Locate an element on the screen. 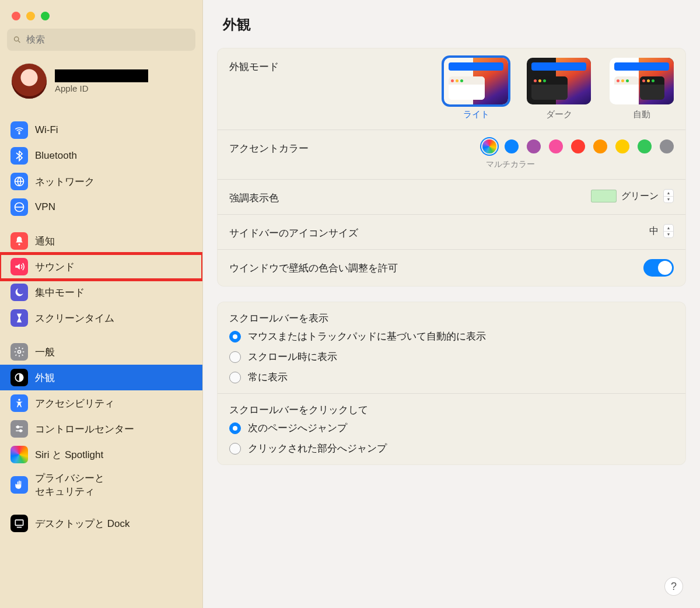 The width and height of the screenshot is (700, 608). chevron-updown-icon: ▴▾ is located at coordinates (668, 231).